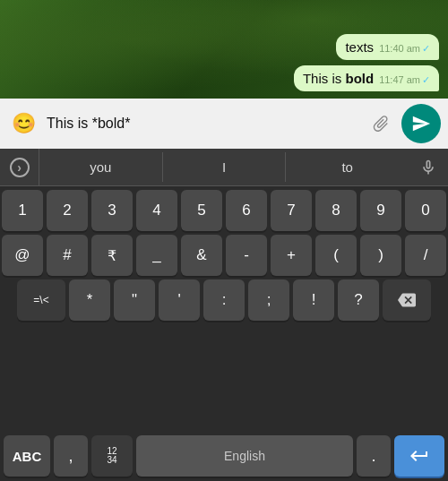  I want to click on key-7: 7, so click(291, 210).